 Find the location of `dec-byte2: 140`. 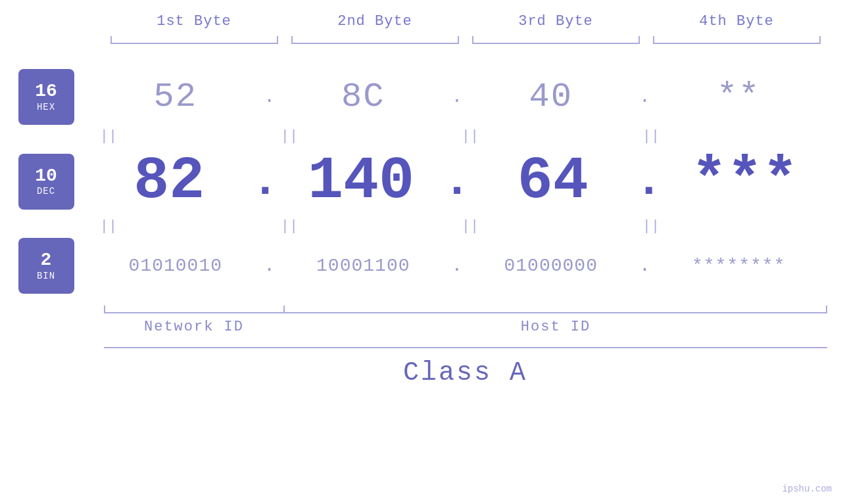

dec-byte2: 140 is located at coordinates (361, 181).